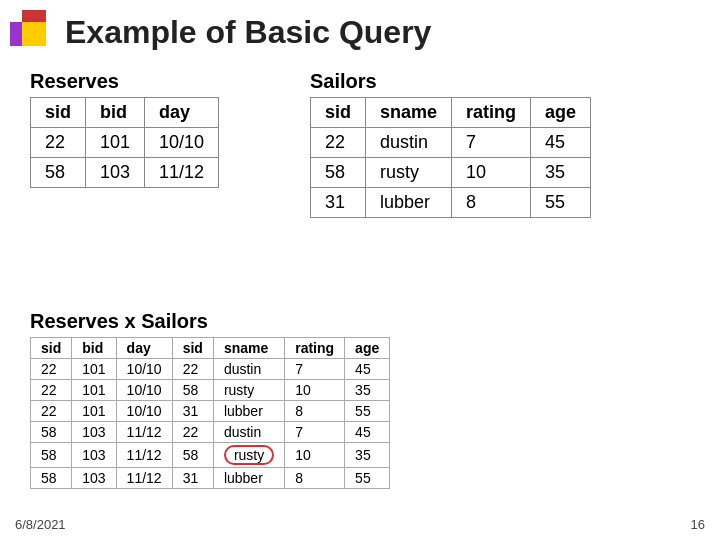 The width and height of the screenshot is (720, 540). Describe the element at coordinates (248, 348) in the screenshot. I see `cross-col-sname: sname` at that location.